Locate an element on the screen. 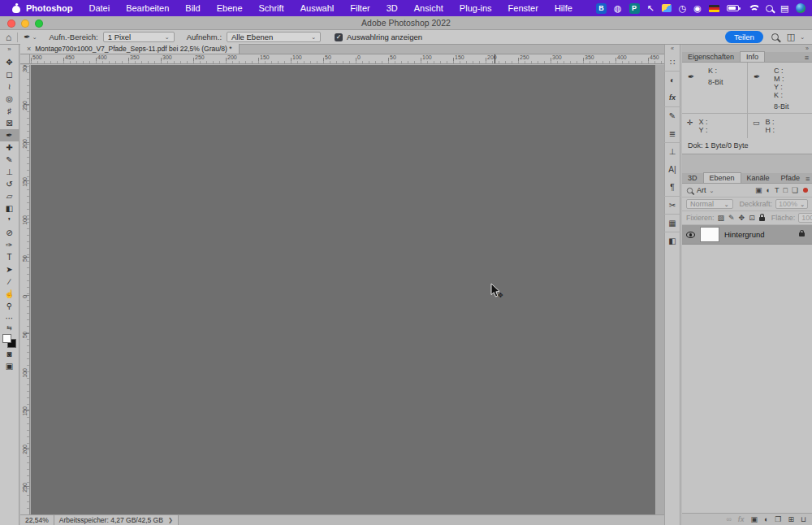 This screenshot has width=812, height=525. properties-panel-icon: ≣ is located at coordinates (672, 133).